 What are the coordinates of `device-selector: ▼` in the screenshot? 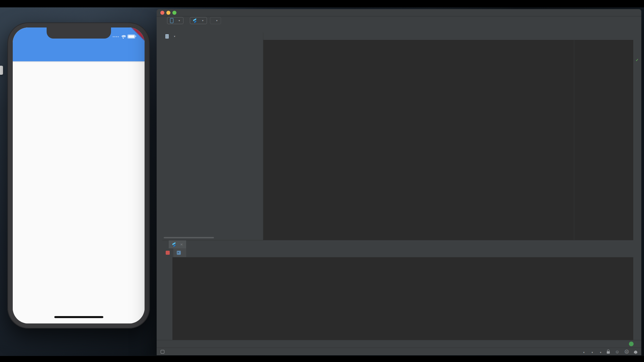 It's located at (175, 21).